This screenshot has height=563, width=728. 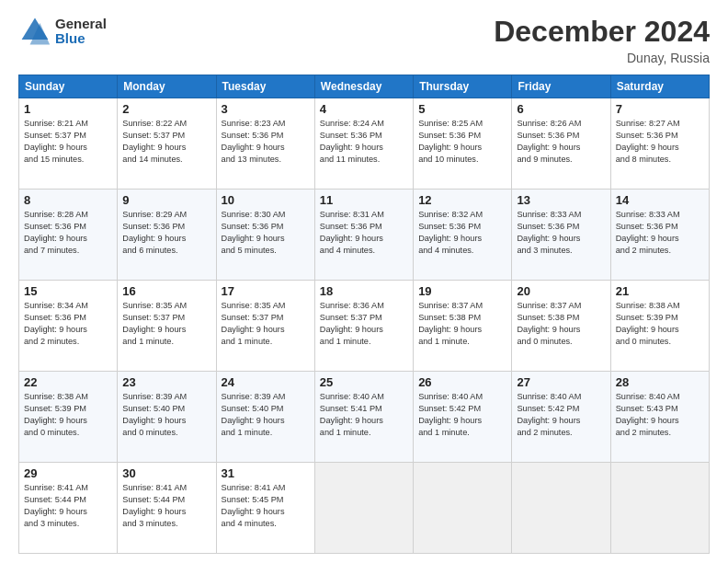 What do you see at coordinates (266, 506) in the screenshot?
I see `day-detail: Sunrise: 8:41 AM Sunset: 5:45 PM Dayligh…` at bounding box center [266, 506].